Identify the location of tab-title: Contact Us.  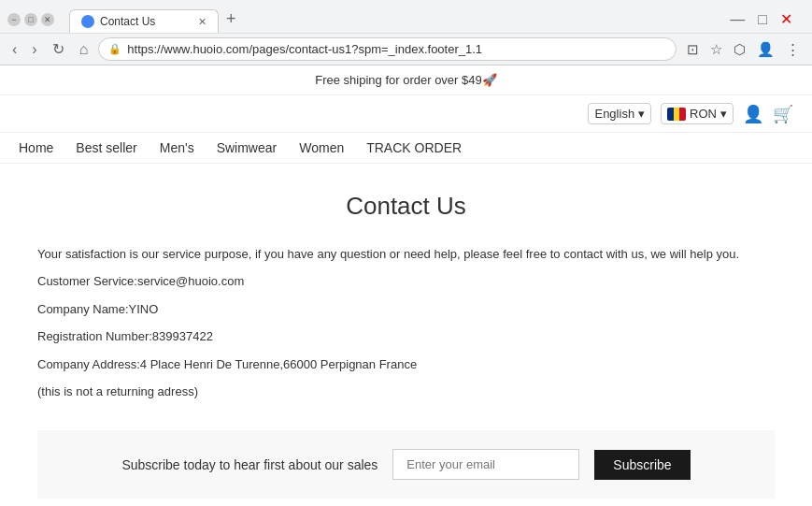
(127, 22).